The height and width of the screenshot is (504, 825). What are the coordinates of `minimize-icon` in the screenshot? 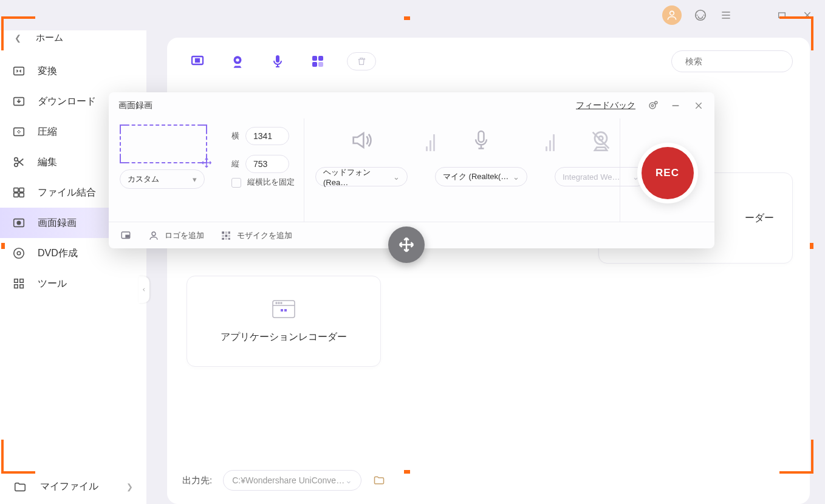 It's located at (676, 106).